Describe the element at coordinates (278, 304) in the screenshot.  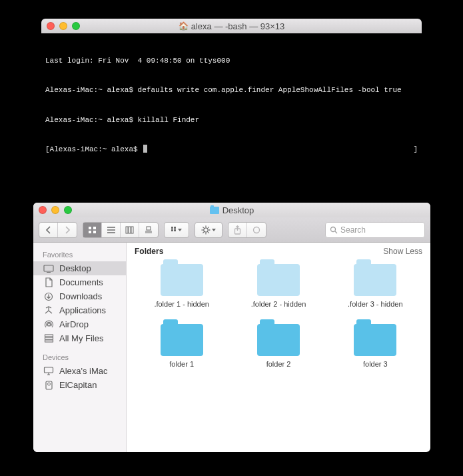
I see `folder-label: .folder 2 - hidden` at that location.